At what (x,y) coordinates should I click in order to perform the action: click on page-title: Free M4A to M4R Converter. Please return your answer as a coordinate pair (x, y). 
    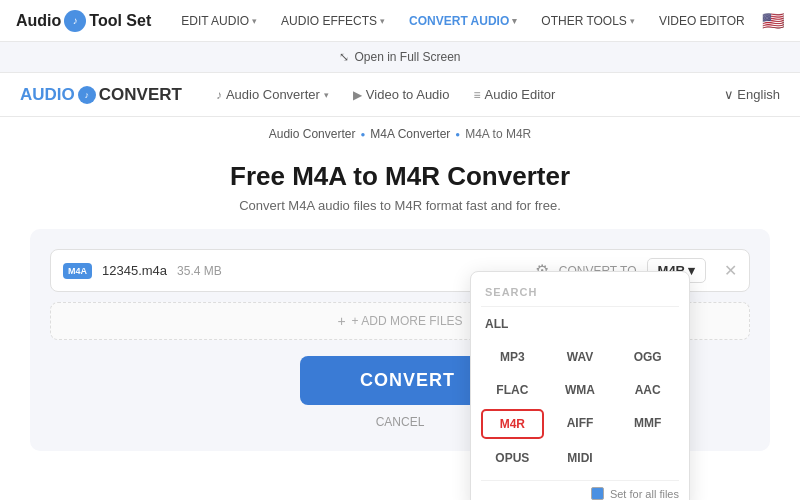
    Looking at the image, I should click on (400, 176).